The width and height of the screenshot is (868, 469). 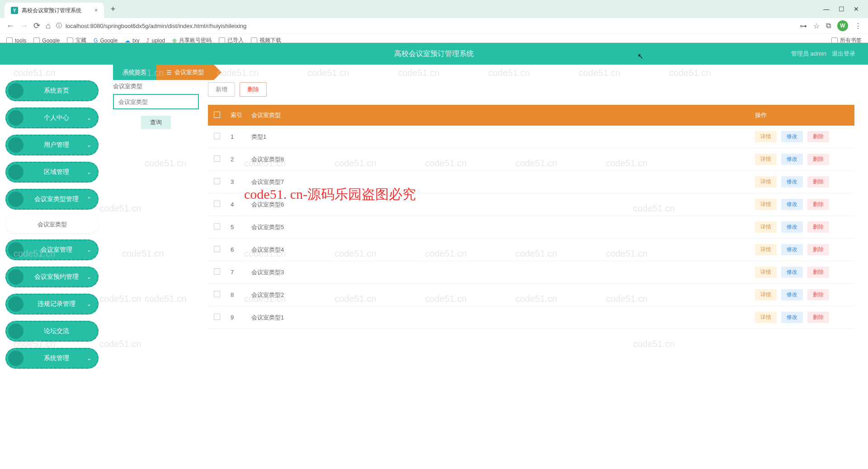 What do you see at coordinates (236, 318) in the screenshot?
I see `cell-index: 9` at bounding box center [236, 318].